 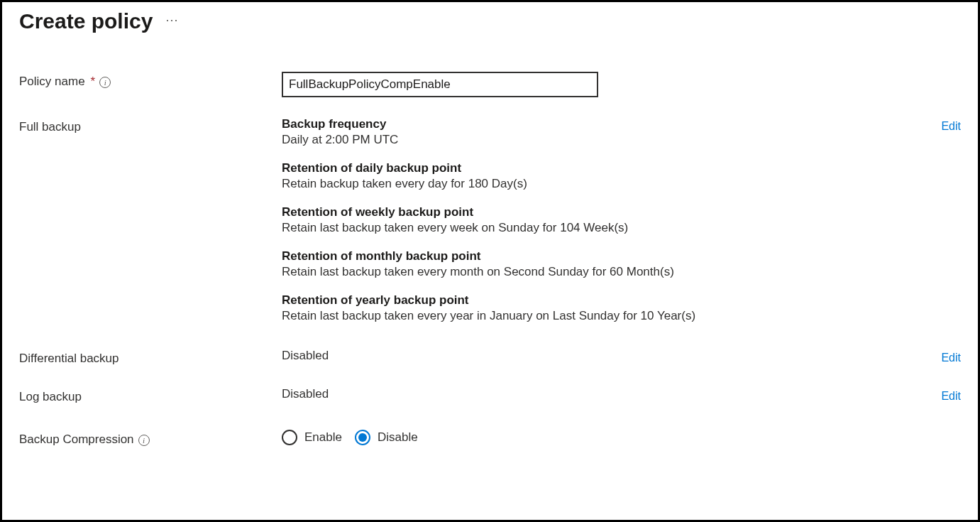 I want to click on policy-name-label: Policy name, so click(x=53, y=82).